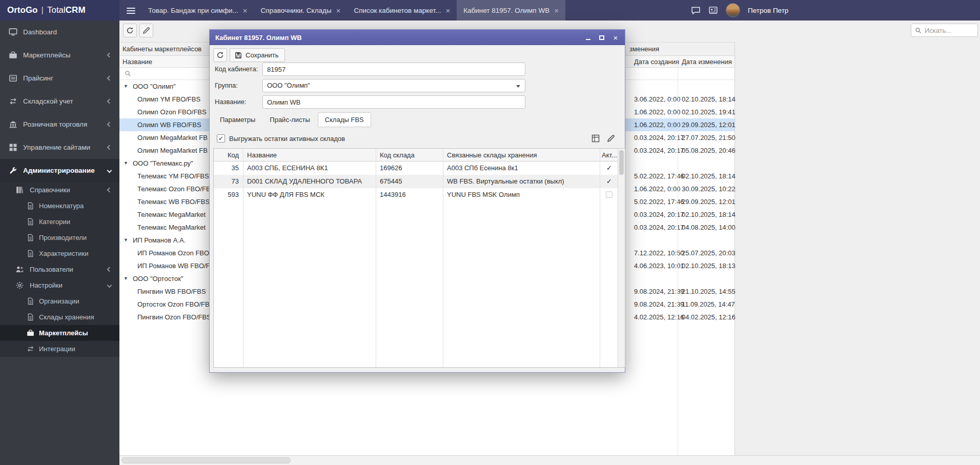  I want to click on chevron-left-icon, so click(110, 125).